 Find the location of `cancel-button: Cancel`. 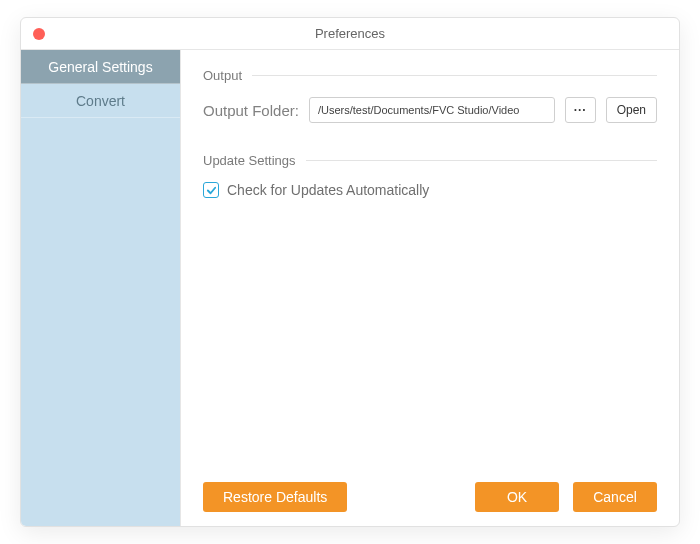

cancel-button: Cancel is located at coordinates (615, 497).